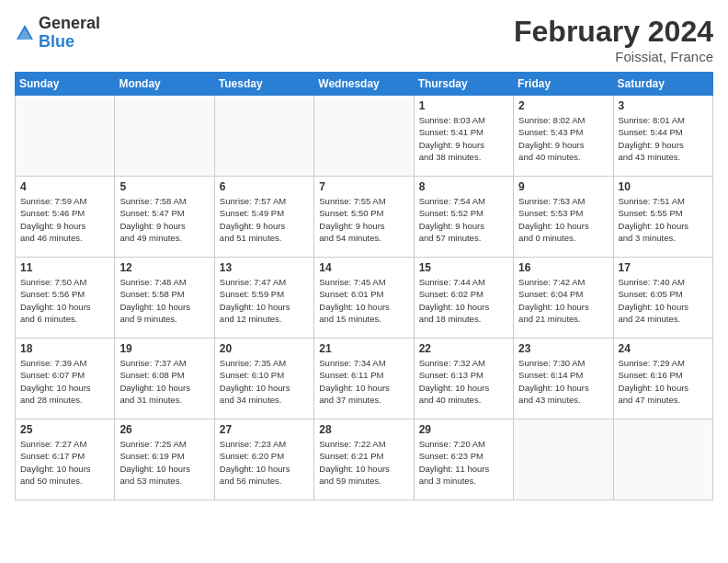 The image size is (728, 563). Describe the element at coordinates (165, 298) in the screenshot. I see `calendar-cell: 12Sunrise: 7:48 AM Sunset: 5:58 PM Dayli…` at that location.